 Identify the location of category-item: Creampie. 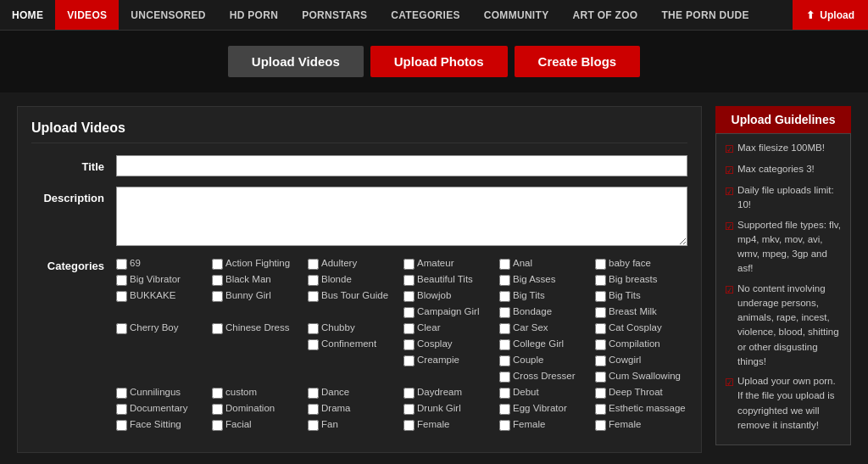
(449, 360).